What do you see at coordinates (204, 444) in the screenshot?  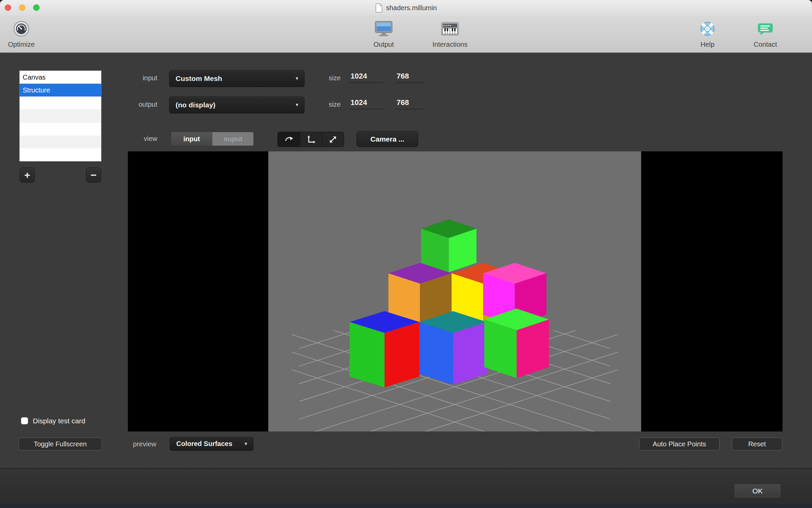 I see `preview-mode-value: Colored Surfaces` at bounding box center [204, 444].